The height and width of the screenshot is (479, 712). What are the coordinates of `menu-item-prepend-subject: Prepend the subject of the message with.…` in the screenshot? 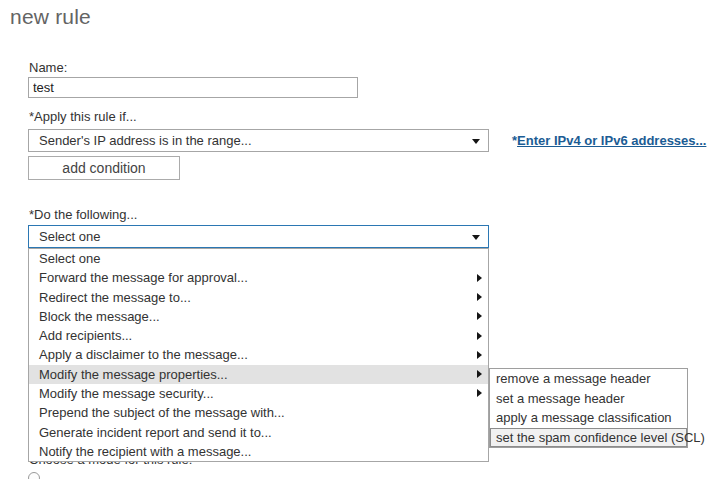 It's located at (258, 412).